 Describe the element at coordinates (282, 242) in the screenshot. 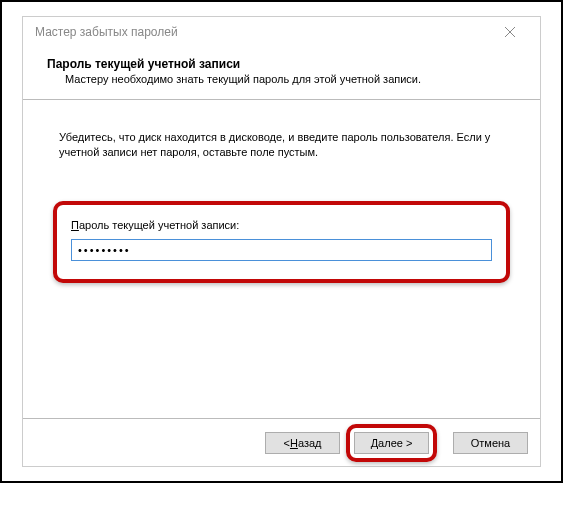

I see `password-section-highlight: Пароль текущей учетной записи:` at that location.